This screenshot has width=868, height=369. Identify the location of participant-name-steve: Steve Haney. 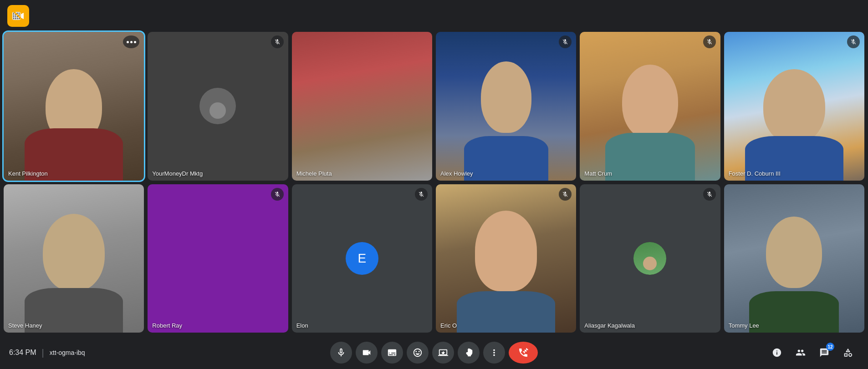
(25, 326).